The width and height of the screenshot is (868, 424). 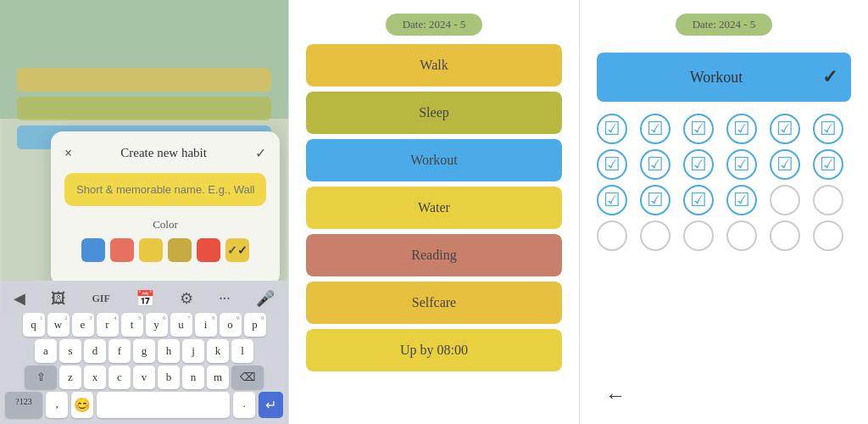 I want to click on key-emoji: 😊, so click(x=82, y=405).